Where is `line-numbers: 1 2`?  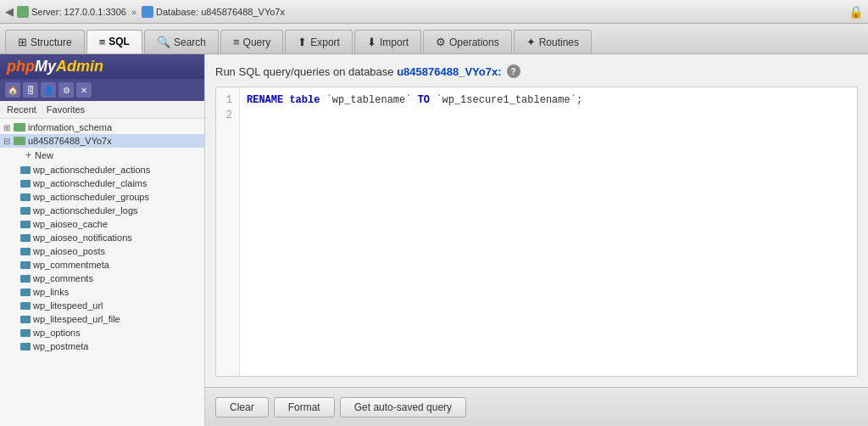 line-numbers: 1 2 is located at coordinates (228, 232).